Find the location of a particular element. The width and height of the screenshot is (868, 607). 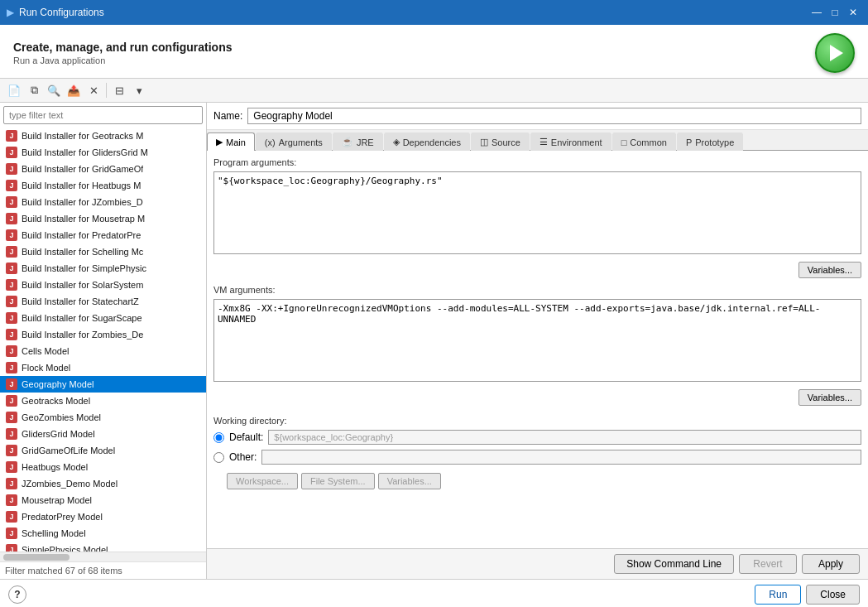

variables-button: Variables... is located at coordinates (410, 481).